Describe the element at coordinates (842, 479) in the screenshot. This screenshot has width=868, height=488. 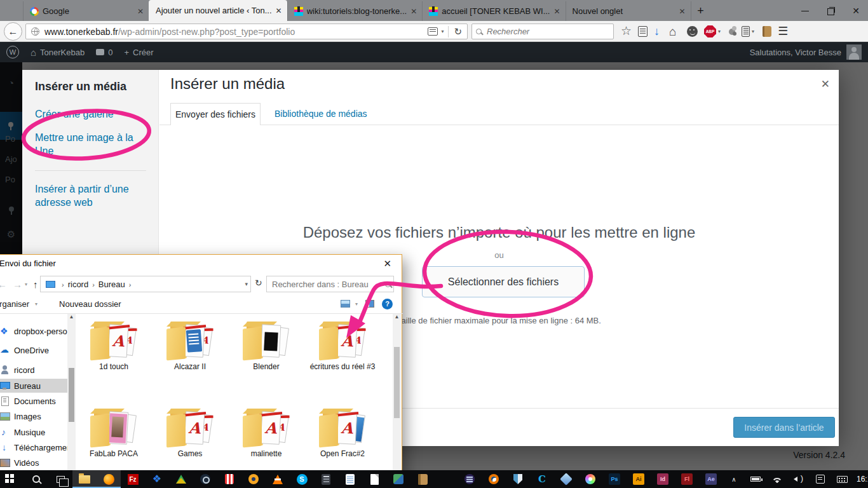
I see `keyboard-icon` at that location.